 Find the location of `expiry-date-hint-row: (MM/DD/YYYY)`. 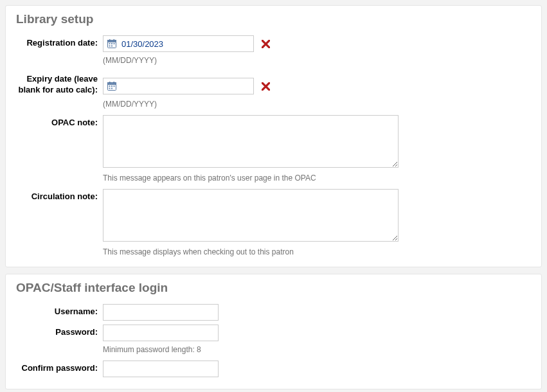

expiry-date-hint-row: (MM/DD/YYYY) is located at coordinates (274, 106).